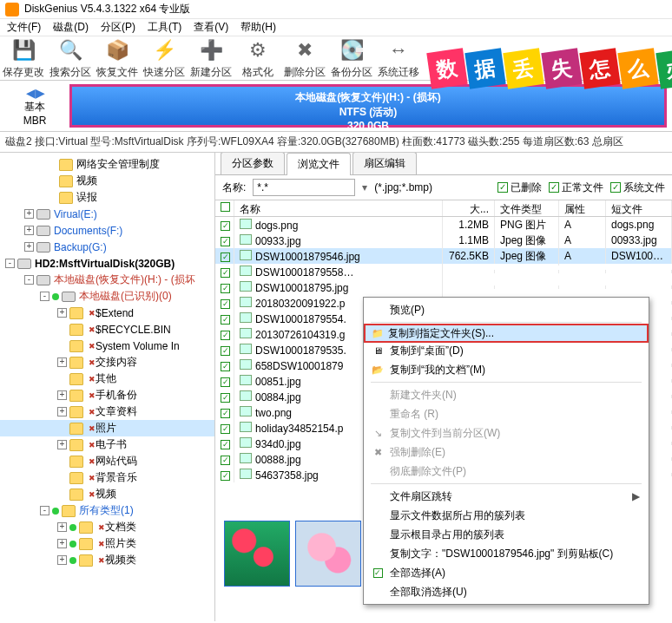 The image size is (672, 623). What do you see at coordinates (108, 495) in the screenshot?
I see `tree-item: ✖视频` at bounding box center [108, 495].